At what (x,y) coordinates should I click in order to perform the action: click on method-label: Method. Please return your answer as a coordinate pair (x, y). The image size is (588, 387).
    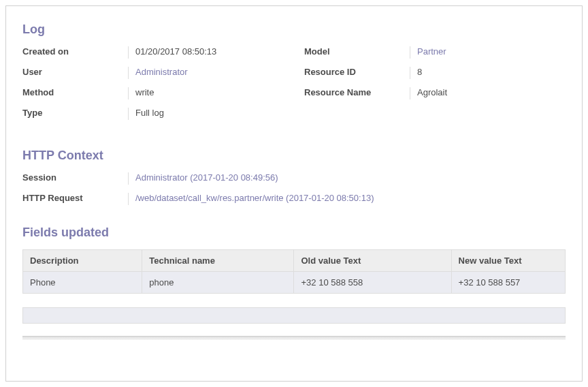
    Looking at the image, I should click on (75, 93).